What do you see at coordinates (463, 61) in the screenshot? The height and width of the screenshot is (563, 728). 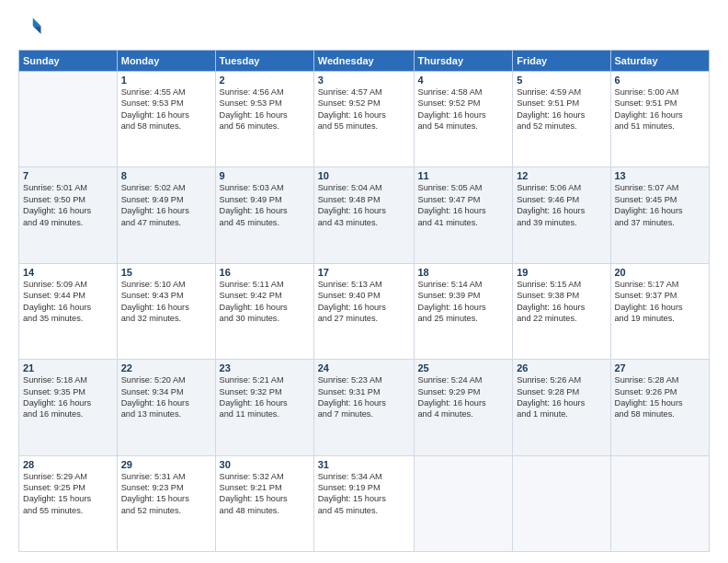 I see `col-header-thursday: Thursday` at bounding box center [463, 61].